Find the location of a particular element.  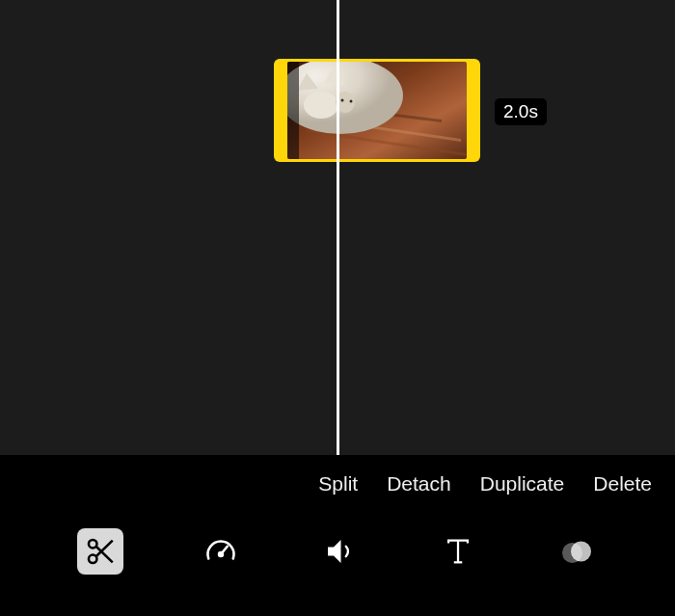

speaker-icon is located at coordinates (339, 551).